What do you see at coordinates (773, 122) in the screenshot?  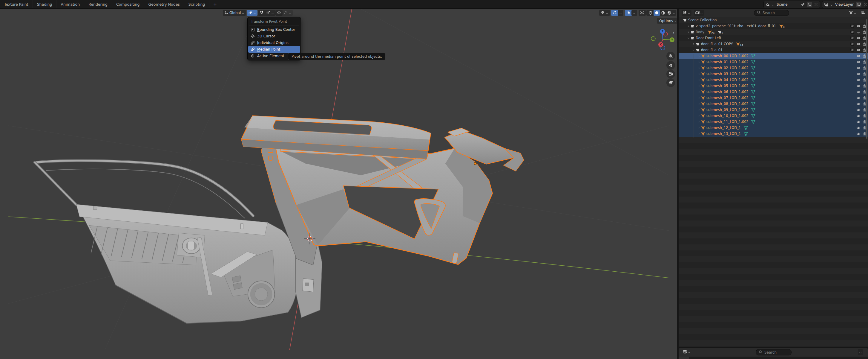 I see `outliner-row-submesh-11-lod-1-002: submesh_11_LOD_1.002` at bounding box center [773, 122].